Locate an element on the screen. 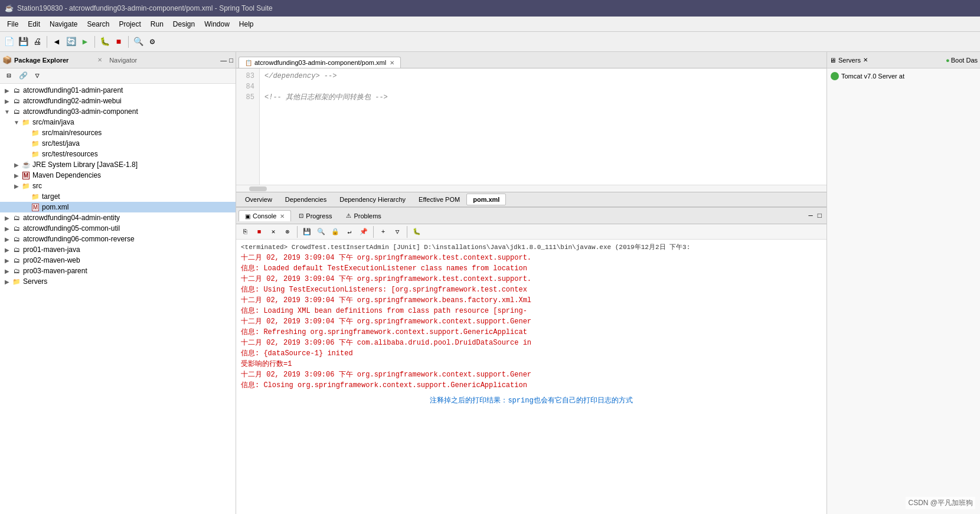  problems-icon: ⚠ is located at coordinates (348, 216).